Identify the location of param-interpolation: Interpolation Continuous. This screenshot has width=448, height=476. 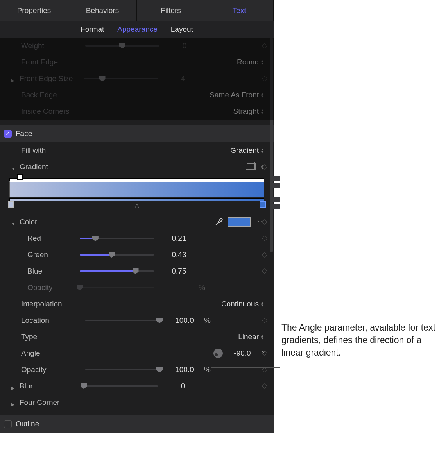
(137, 304).